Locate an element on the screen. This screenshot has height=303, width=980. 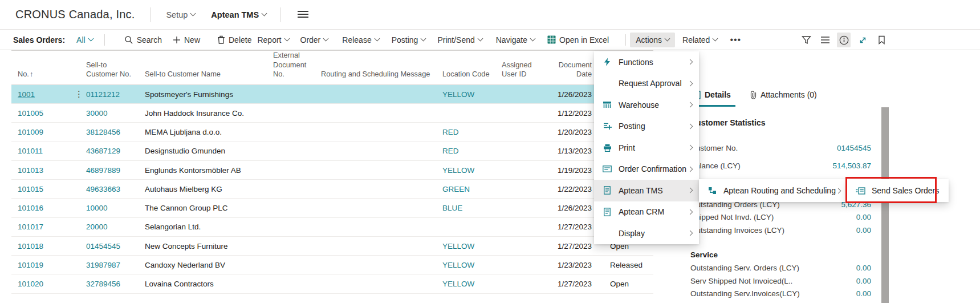
nav-aptean-tms: Aptean TMS is located at coordinates (238, 15).